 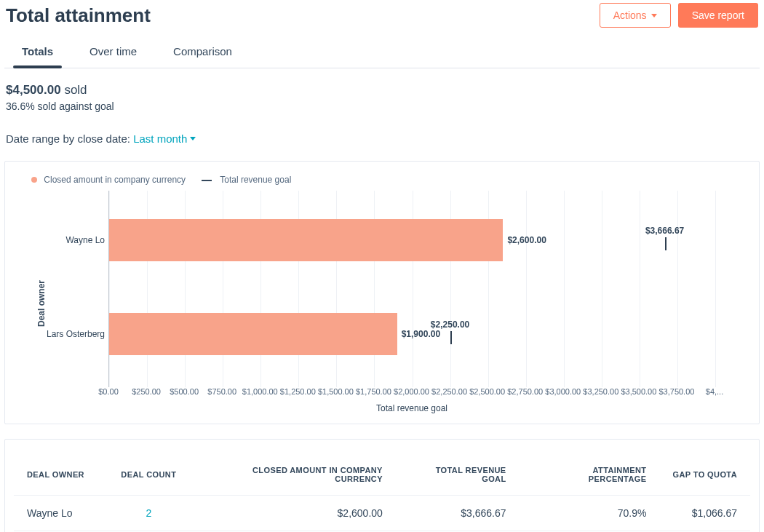 What do you see at coordinates (68, 138) in the screenshot?
I see `date-range-label: Date range by close date:` at bounding box center [68, 138].